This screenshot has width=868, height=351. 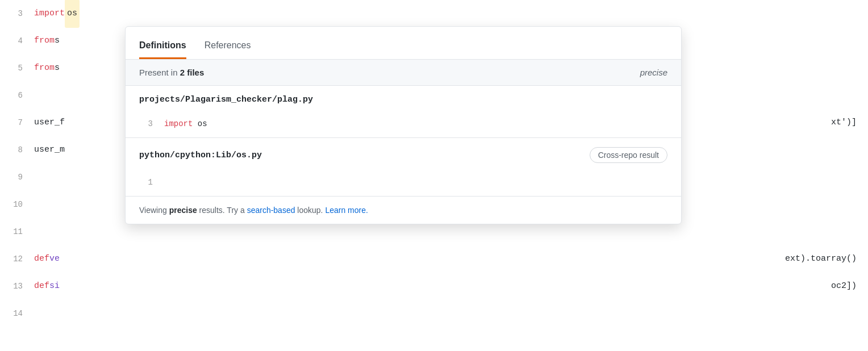 I want to click on file-name-1: projects/Plagarism_checker/plag.py, so click(x=226, y=100).